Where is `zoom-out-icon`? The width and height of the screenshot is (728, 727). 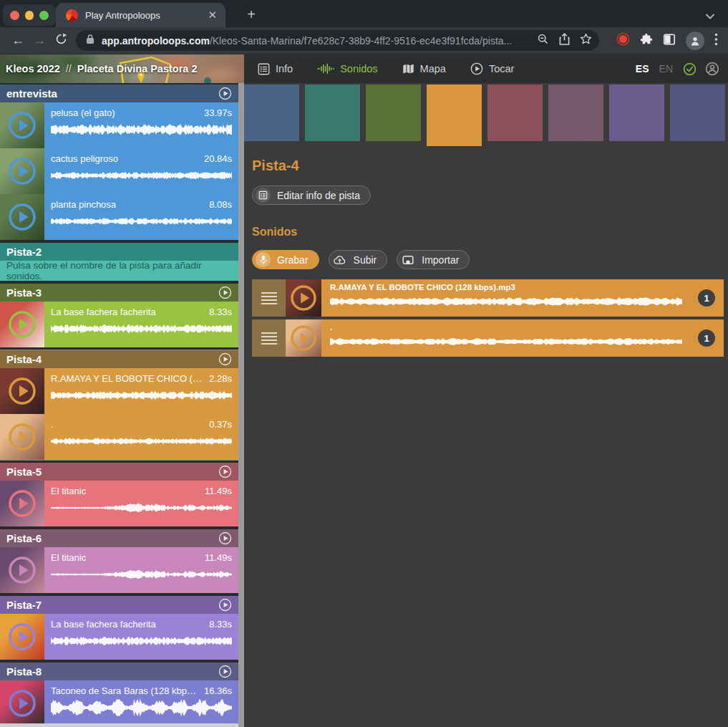 zoom-out-icon is located at coordinates (543, 40).